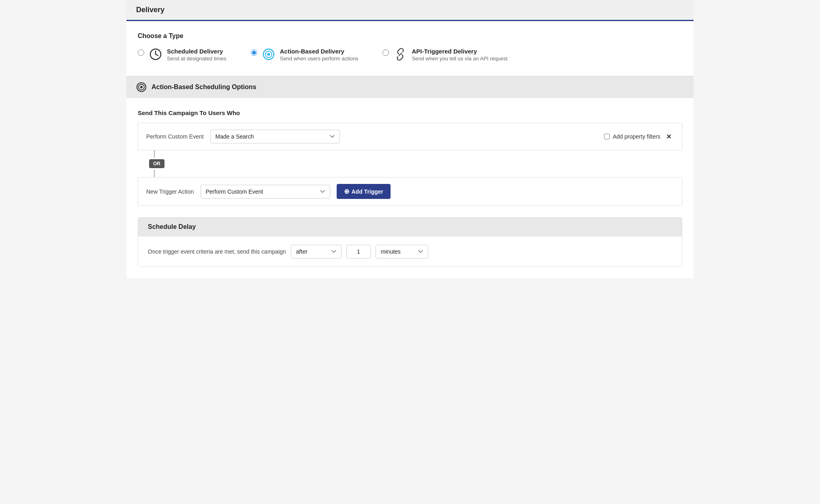 The width and height of the screenshot is (820, 504). What do you see at coordinates (410, 55) in the screenshot?
I see `delivery-options: Scheduled Delivery Send at designated ti…` at bounding box center [410, 55].